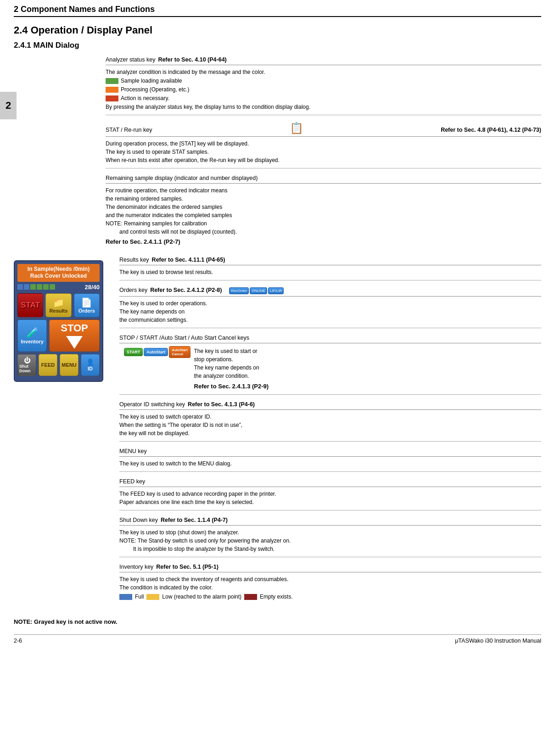 This screenshot has width=555, height=756. I want to click on shutdown-key-annotation: Shut Down key Refer to Sec. 1.1.4 (P4-7)…, so click(331, 537).